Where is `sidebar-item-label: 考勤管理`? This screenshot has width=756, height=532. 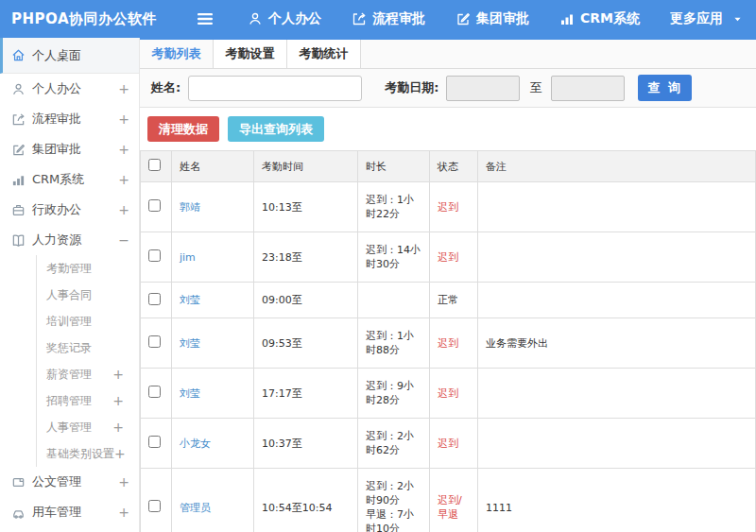 sidebar-item-label: 考勤管理 is located at coordinates (69, 268).